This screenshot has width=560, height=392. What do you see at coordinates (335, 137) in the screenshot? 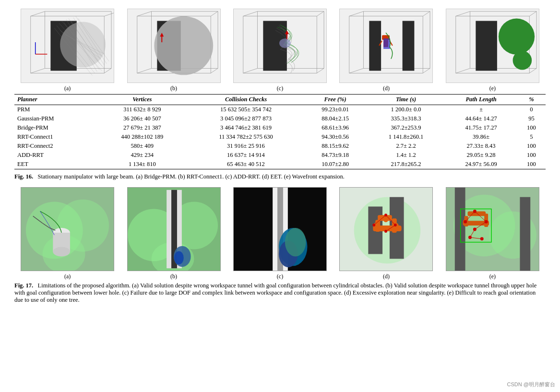
I see `table-cell: 94.30±0.56` at bounding box center [335, 137].